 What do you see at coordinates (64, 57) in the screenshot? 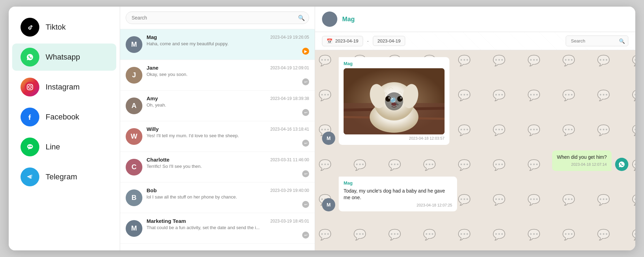
I see `sidebar-item-whatsapp: Whatsapp` at bounding box center [64, 57].